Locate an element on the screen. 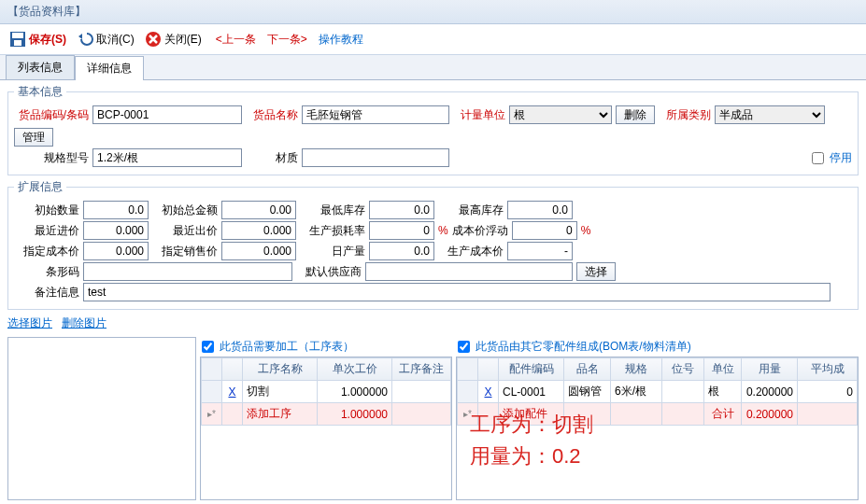 This screenshot has height=504, width=866. add-process-link: 添加工序 is located at coordinates (269, 413).